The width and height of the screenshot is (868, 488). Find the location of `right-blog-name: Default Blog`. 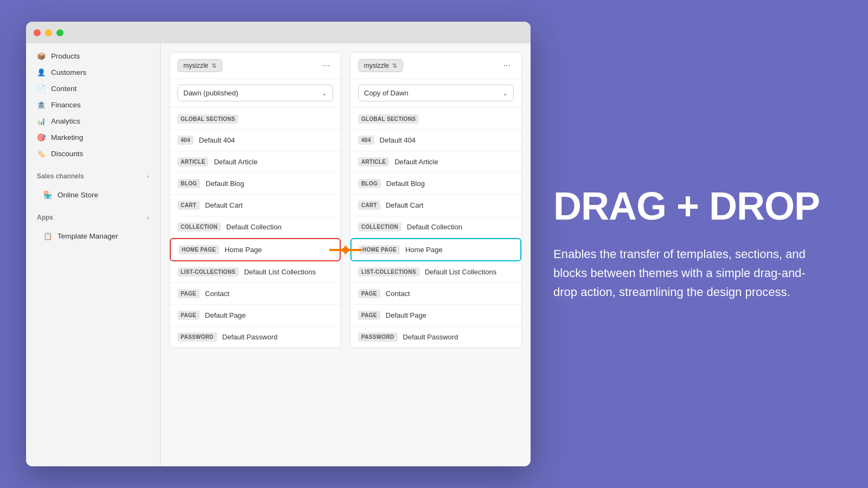

right-blog-name: Default Blog is located at coordinates (406, 183).